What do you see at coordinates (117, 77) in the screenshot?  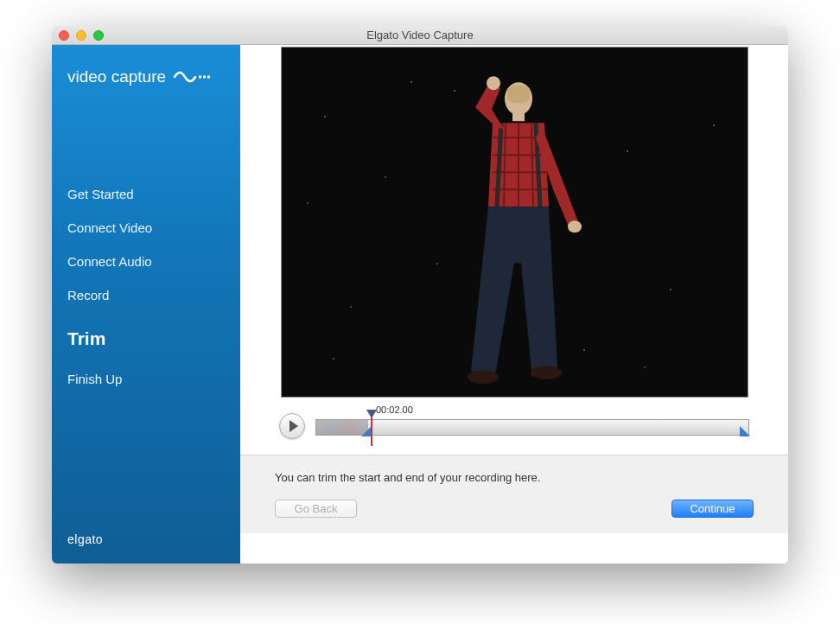 I see `app-logo-text: video capture` at bounding box center [117, 77].